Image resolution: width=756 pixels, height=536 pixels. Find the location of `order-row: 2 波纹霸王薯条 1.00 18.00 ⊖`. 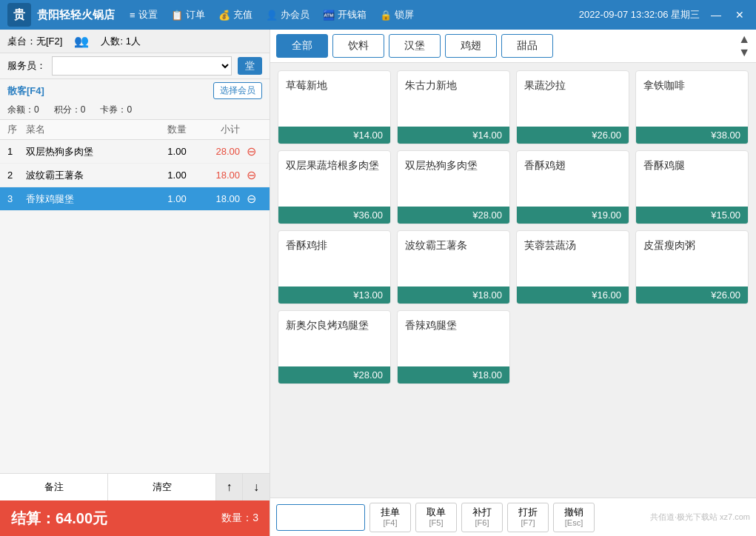

order-row: 2 波纹霸王薯条 1.00 18.00 ⊖ is located at coordinates (135, 175).